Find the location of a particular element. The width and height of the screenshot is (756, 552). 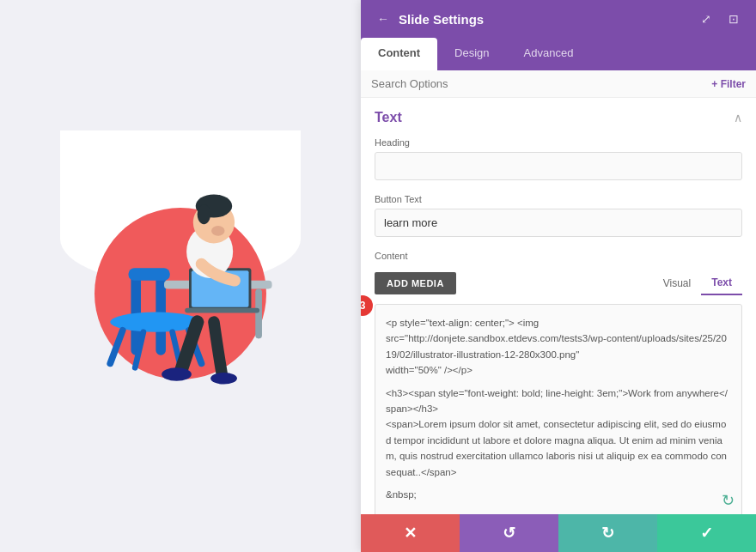

text-section-header: Text ∧ is located at coordinates (558, 116).